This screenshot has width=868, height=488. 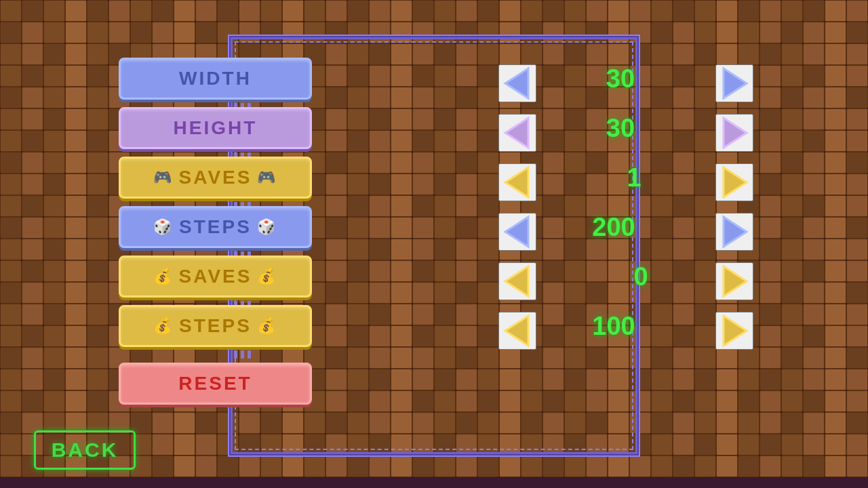 I want to click on steps2-left-arrow-icon, so click(x=517, y=331).